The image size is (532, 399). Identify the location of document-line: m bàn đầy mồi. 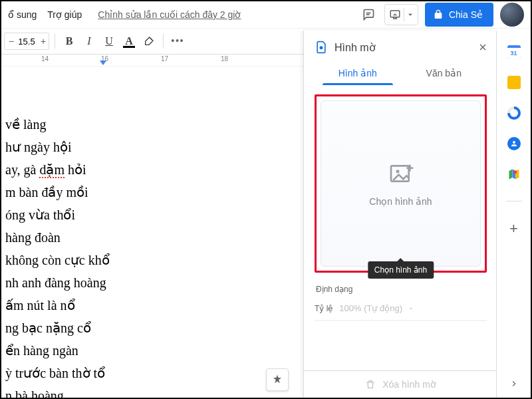
(150, 192).